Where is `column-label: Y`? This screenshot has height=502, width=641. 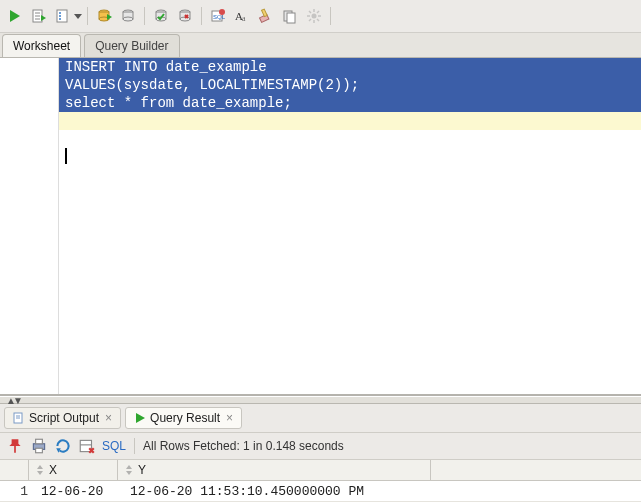 column-label: Y is located at coordinates (142, 470).